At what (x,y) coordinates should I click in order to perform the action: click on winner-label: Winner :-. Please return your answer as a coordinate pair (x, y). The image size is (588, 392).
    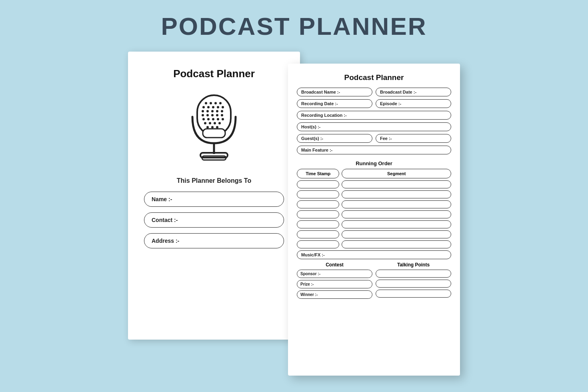
    Looking at the image, I should click on (309, 294).